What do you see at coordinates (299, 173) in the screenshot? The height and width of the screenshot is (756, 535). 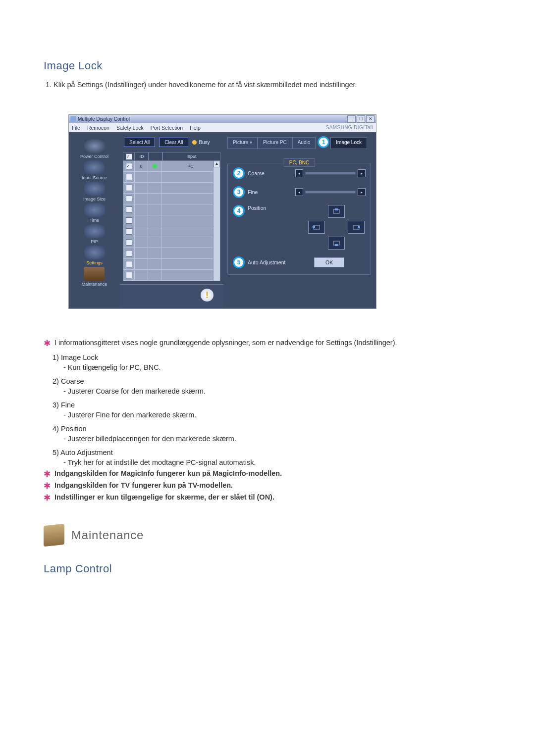 I see `coarse-decrease-button: ◂` at bounding box center [299, 173].